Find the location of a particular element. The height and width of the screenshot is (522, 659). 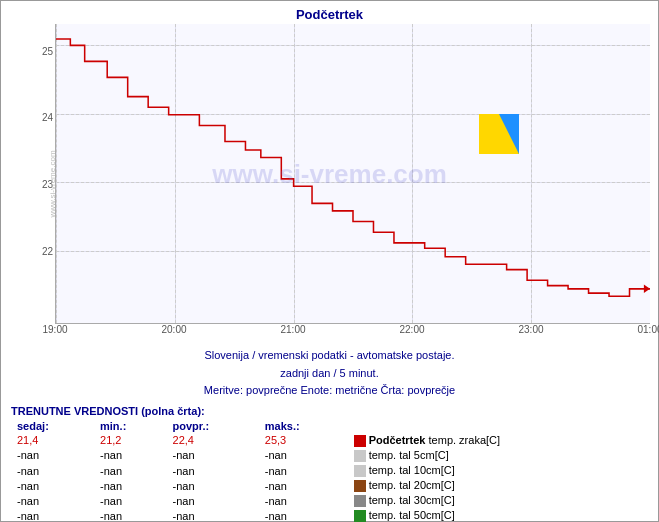

cell-location: Podčetrtek temp. zraka[C] is located at coordinates (498, 440).